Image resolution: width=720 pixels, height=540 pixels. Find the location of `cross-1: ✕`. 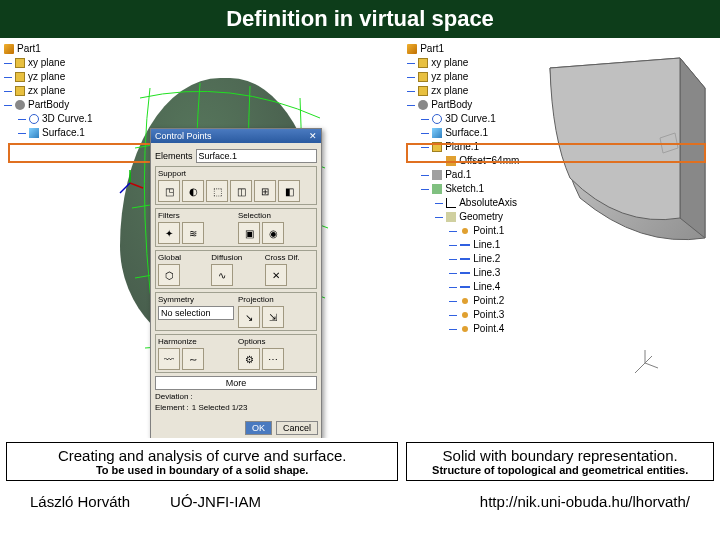

cross-1: ✕ is located at coordinates (276, 275).